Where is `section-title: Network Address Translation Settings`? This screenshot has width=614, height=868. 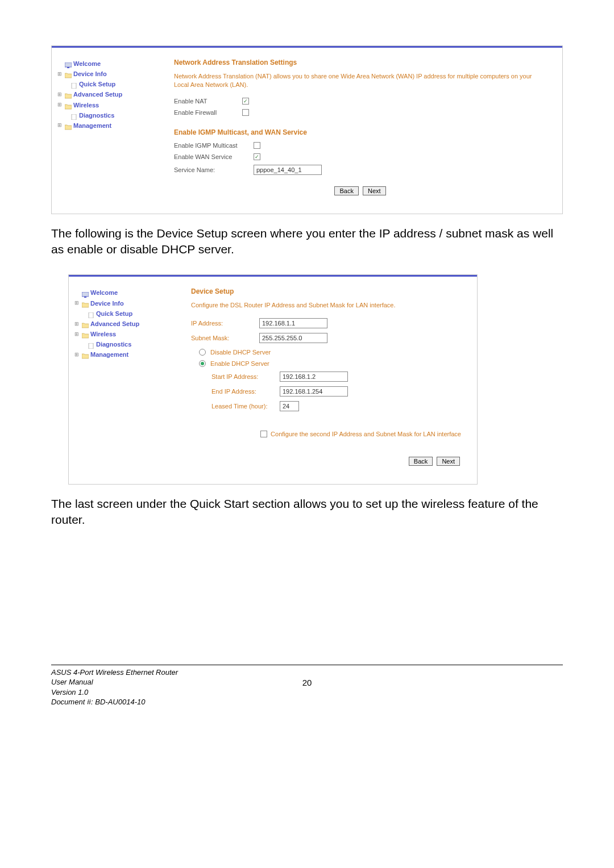 section-title: Network Address Translation Settings is located at coordinates (360, 62).